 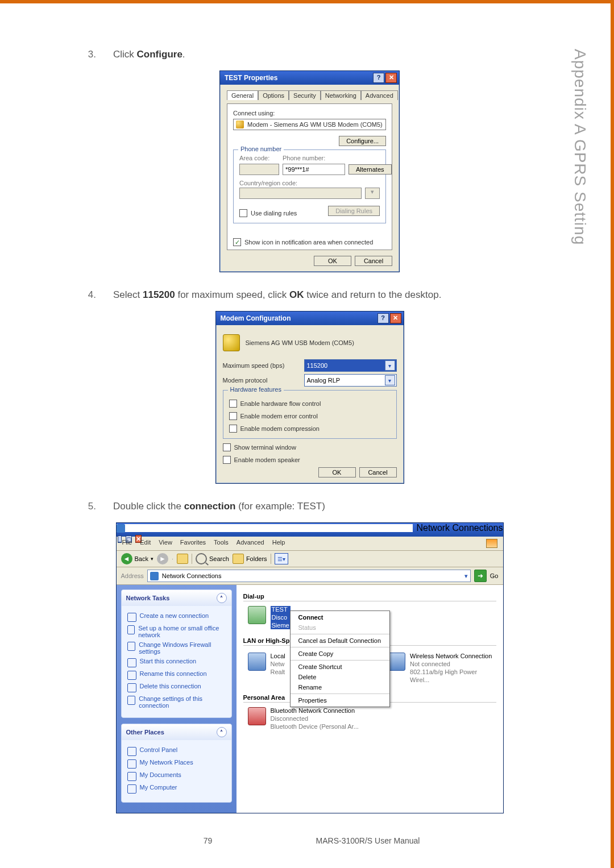 What do you see at coordinates (350, 380) in the screenshot?
I see `protocol-select: Analog RLP ▾` at bounding box center [350, 380].